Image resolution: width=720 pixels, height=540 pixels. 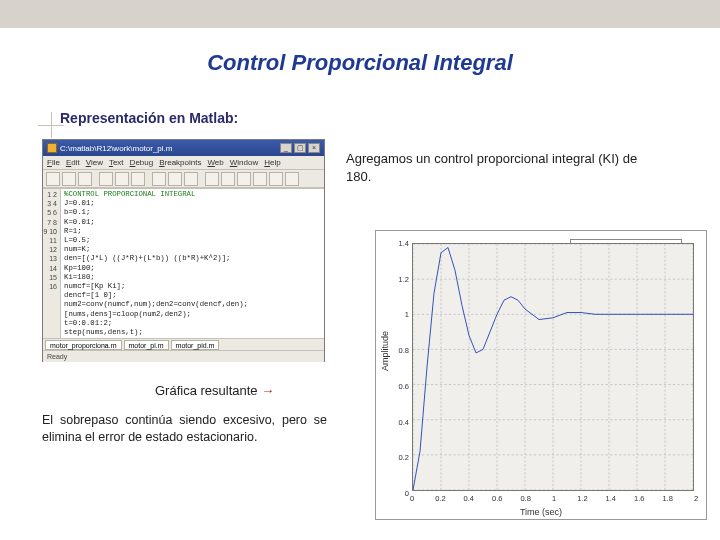 I want to click on menu-breakpoints: Breakpoints, so click(x=180, y=162).